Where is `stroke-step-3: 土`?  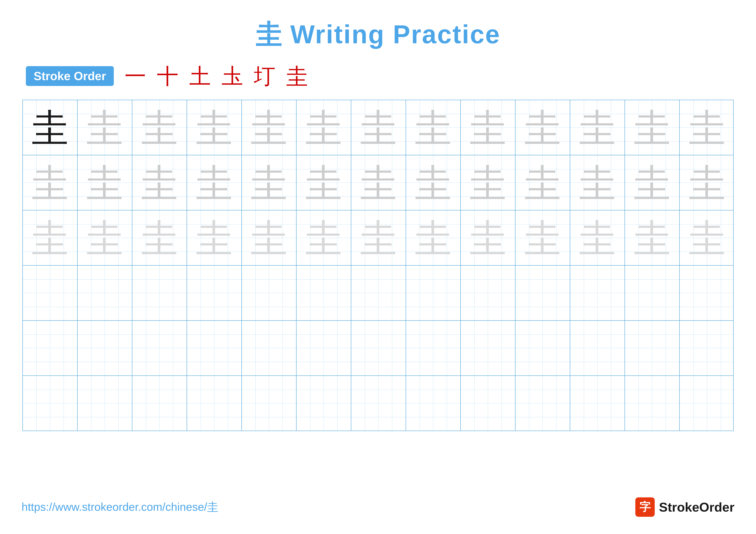
stroke-step-3: 土 is located at coordinates (200, 76).